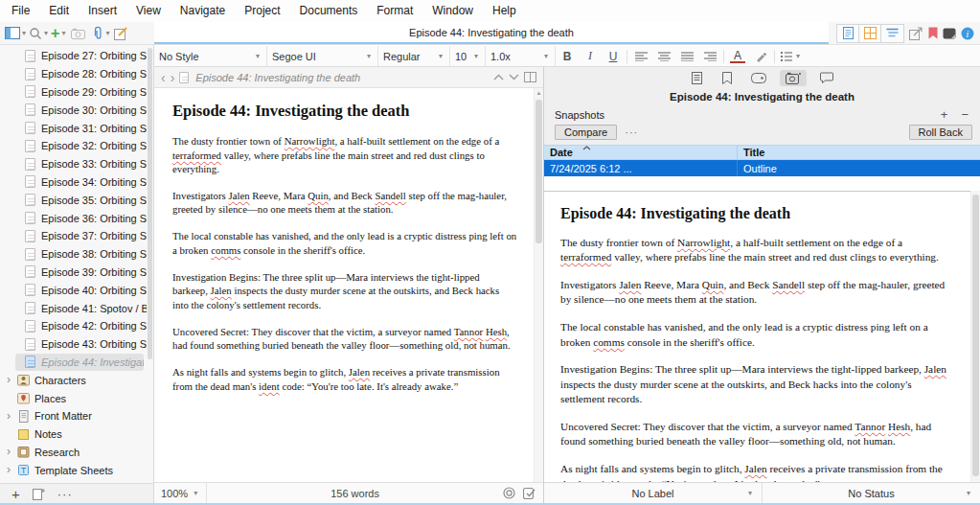 The height and width of the screenshot is (505, 980). Describe the element at coordinates (538, 172) in the screenshot. I see `editor-scrollbar-thumb` at that location.